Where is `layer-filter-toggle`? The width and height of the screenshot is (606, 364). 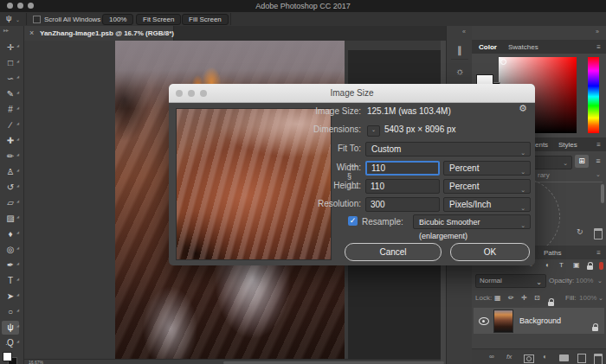 layer-filter-toggle is located at coordinates (601, 266).